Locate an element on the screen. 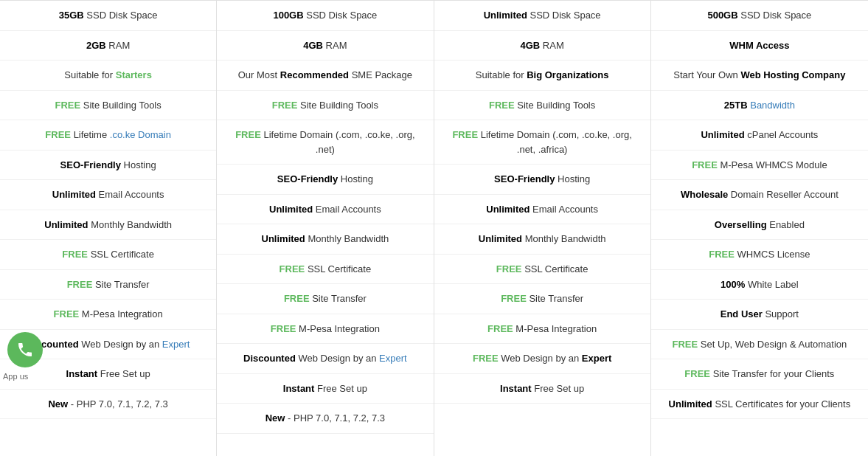 This screenshot has height=456, width=868. phone-widget is located at coordinates (25, 350).